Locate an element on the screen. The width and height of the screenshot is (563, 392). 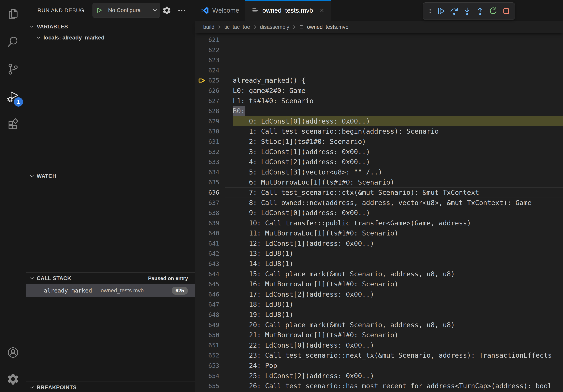
tab-label: Welcome is located at coordinates (226, 10).